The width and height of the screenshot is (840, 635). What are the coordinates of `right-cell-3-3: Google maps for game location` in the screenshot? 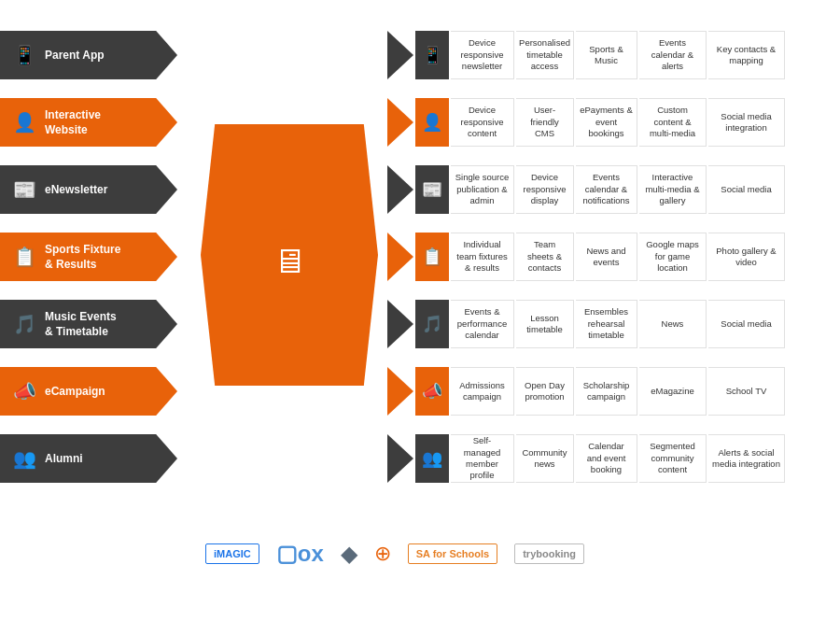 It's located at (673, 257).